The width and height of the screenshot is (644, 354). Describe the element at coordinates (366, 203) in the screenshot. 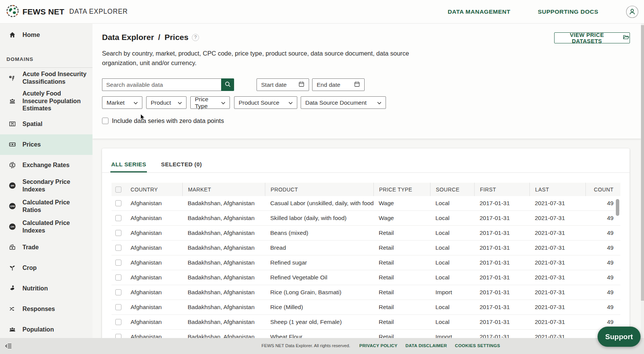

I see `table-row: AfghanistanBadakhshan, AfghanistanCasual…` at that location.